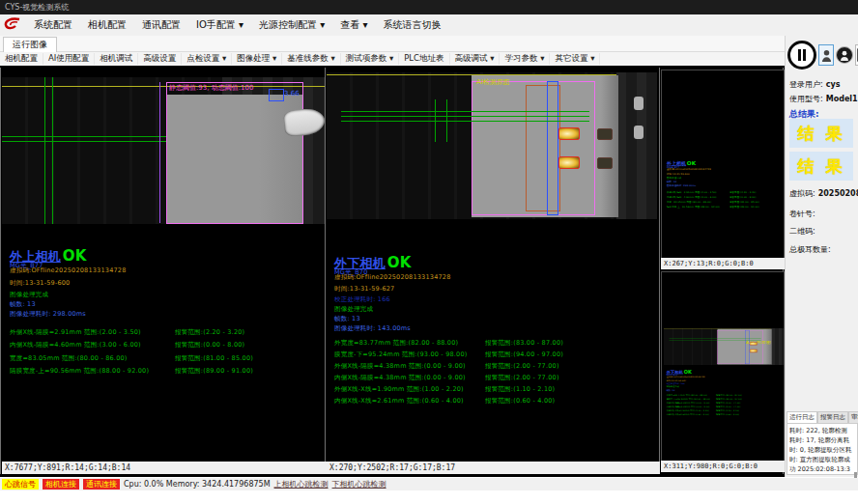  I want to click on tab-run-image: 运行图像, so click(30, 44).